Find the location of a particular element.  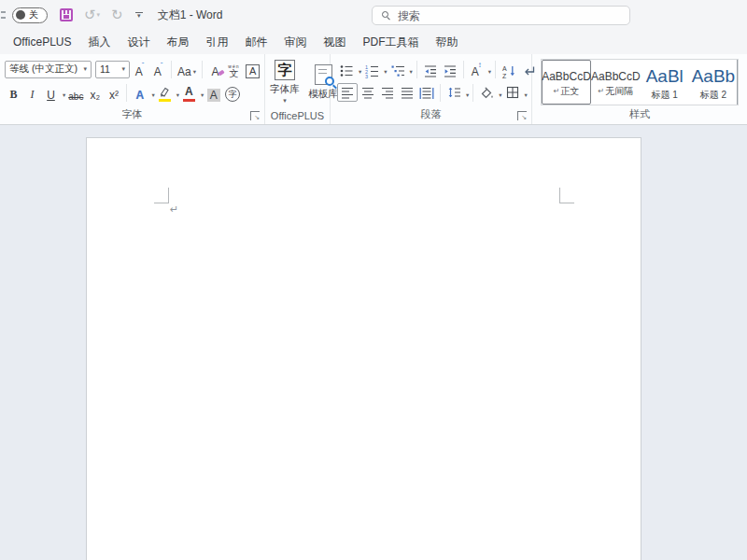

decrease-indent-button is located at coordinates (430, 69).